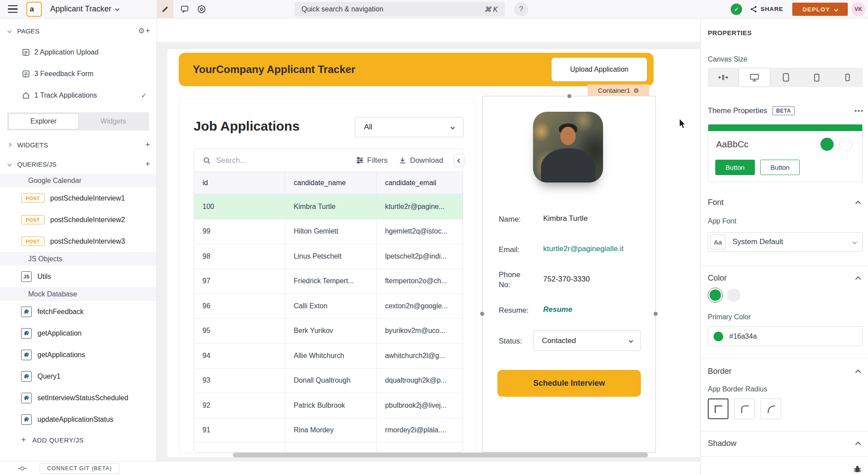  I want to click on help-button: ?, so click(521, 9).